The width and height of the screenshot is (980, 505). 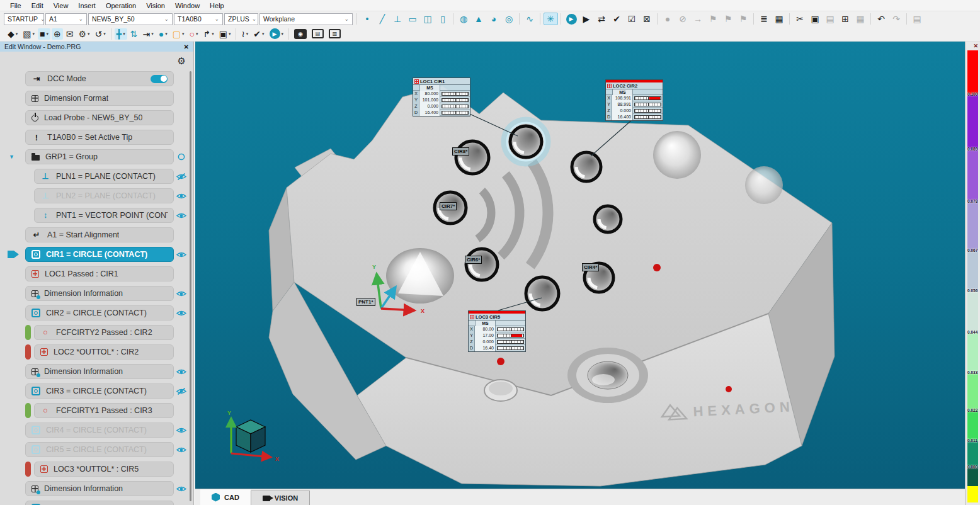 I want to click on torus-icon: ◎, so click(x=509, y=19).